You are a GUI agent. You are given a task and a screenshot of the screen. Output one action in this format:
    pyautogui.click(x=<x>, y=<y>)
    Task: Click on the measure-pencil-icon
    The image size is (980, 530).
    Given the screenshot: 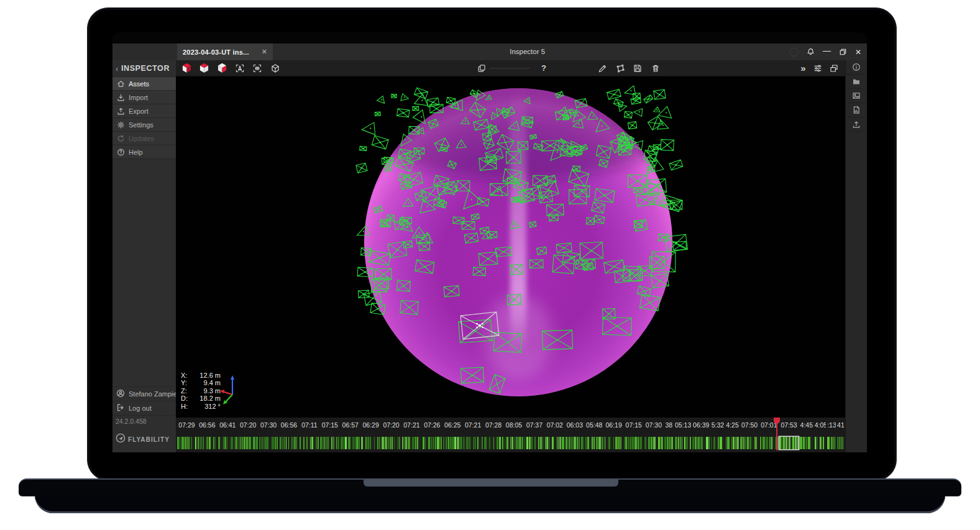 What is the action you would take?
    pyautogui.click(x=602, y=68)
    